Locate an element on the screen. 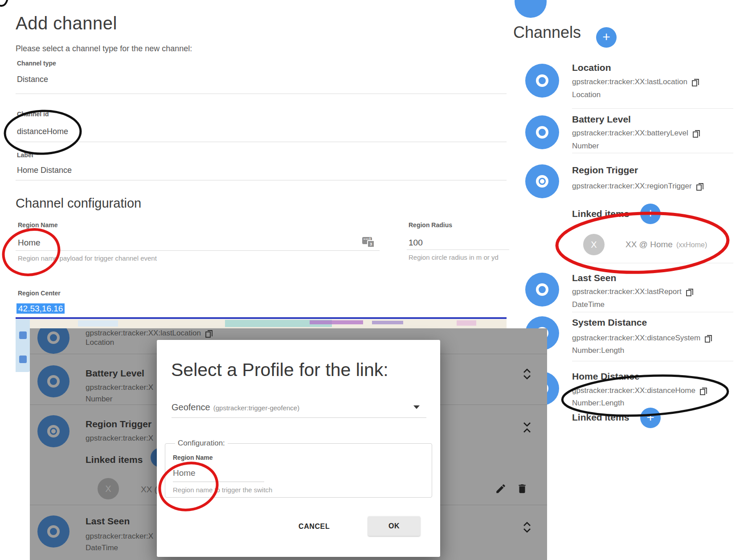 Image resolution: width=744 pixels, height=560 pixels. channel-type: DateTime is located at coordinates (588, 305).